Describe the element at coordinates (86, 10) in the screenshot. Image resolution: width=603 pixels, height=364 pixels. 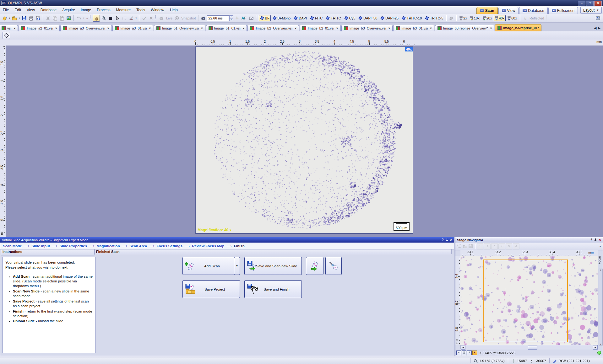
I see `menu-image: Image` at that location.